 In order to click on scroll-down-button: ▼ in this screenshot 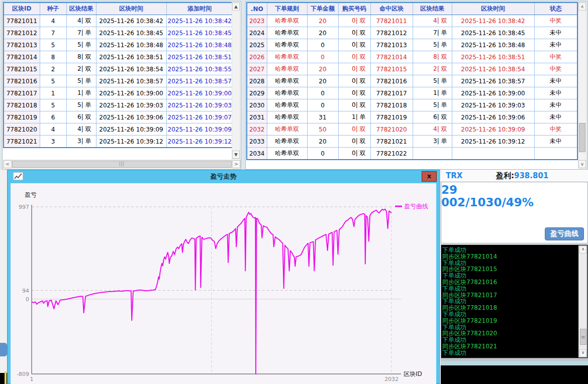, I will do `click(236, 155)`.